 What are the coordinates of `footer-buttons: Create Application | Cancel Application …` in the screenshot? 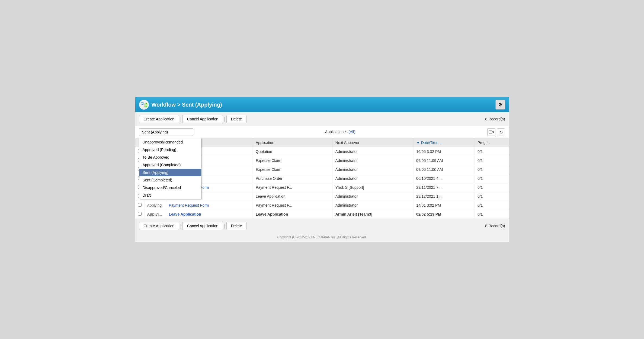 It's located at (193, 226).